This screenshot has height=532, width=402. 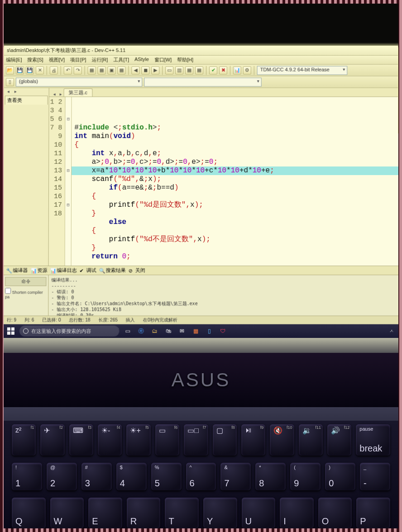 I want to click on tab-close-label: 关闭, so click(x=140, y=271).